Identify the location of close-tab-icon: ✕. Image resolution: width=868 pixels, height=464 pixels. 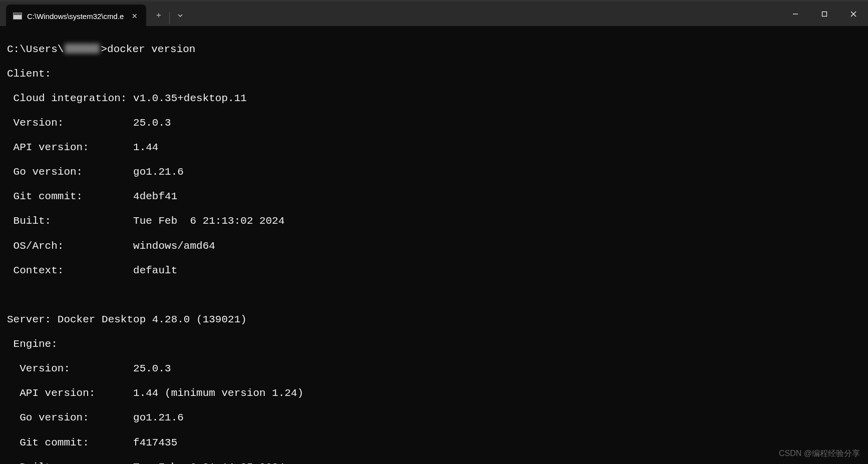
(135, 16).